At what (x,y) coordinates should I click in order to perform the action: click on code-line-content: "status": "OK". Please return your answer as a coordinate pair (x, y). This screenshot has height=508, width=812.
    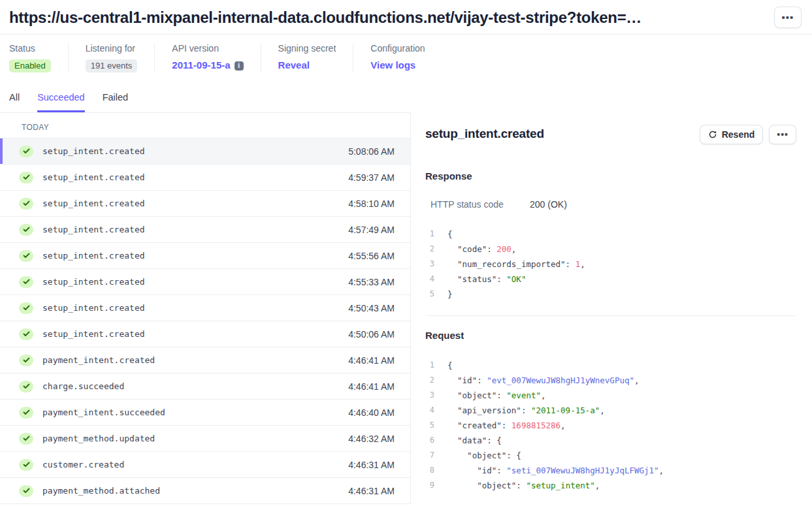
    Looking at the image, I should click on (487, 279).